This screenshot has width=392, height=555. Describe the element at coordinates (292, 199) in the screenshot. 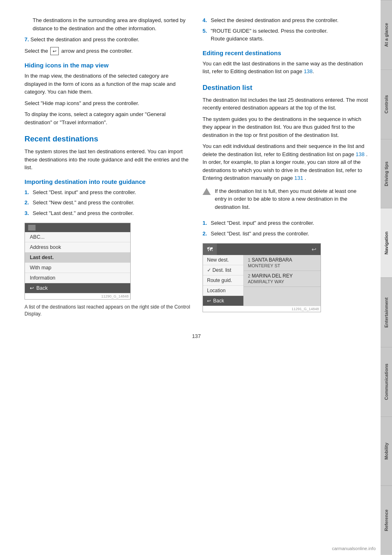

I see `note-text: If the destination list is full, then yo…` at that location.